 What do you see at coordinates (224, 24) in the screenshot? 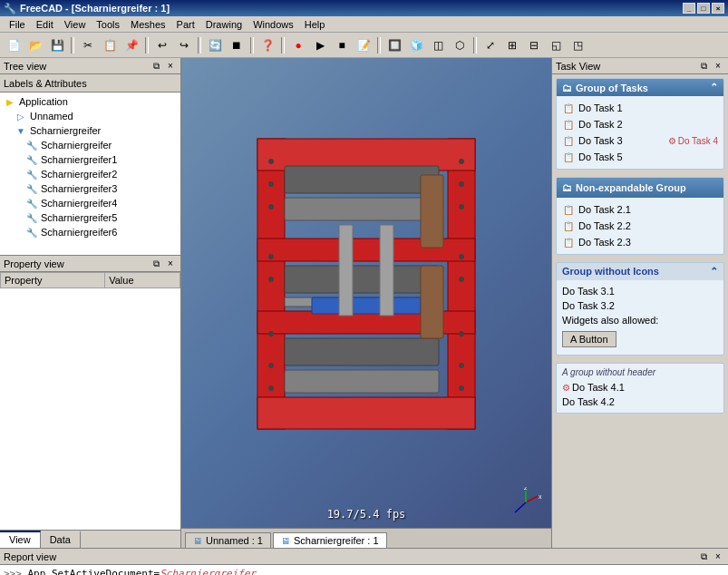
I see `menu-drawing: Drawing` at bounding box center [224, 24].